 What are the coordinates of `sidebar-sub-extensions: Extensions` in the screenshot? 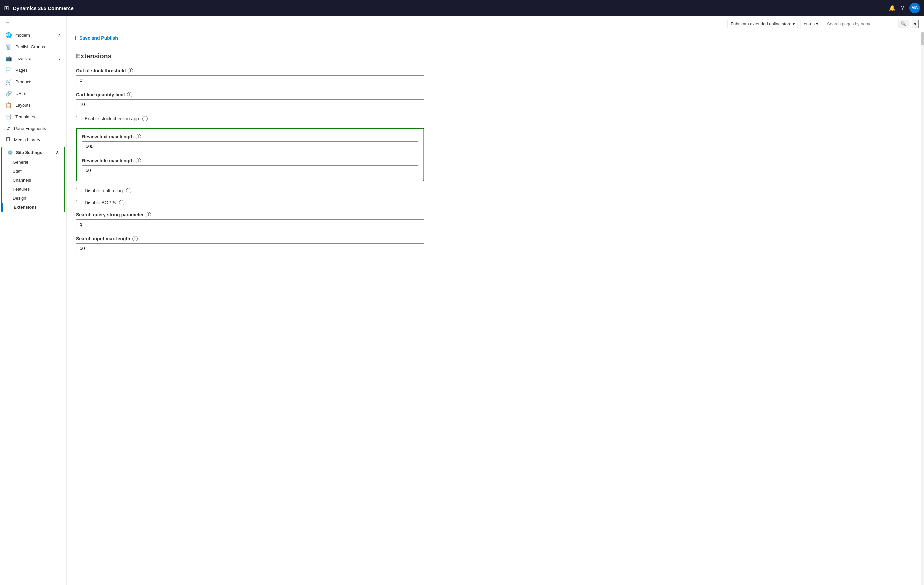 It's located at (33, 207).